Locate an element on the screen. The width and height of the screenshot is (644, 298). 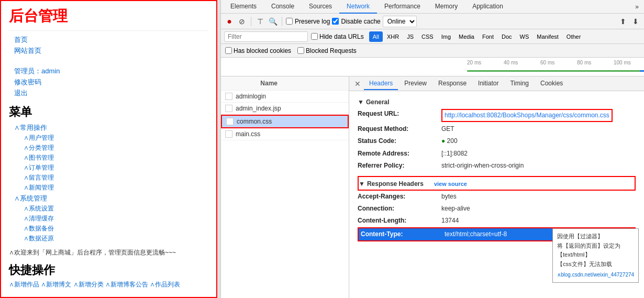
content-length-row: Content-Length: 13744 is located at coordinates (496, 221).